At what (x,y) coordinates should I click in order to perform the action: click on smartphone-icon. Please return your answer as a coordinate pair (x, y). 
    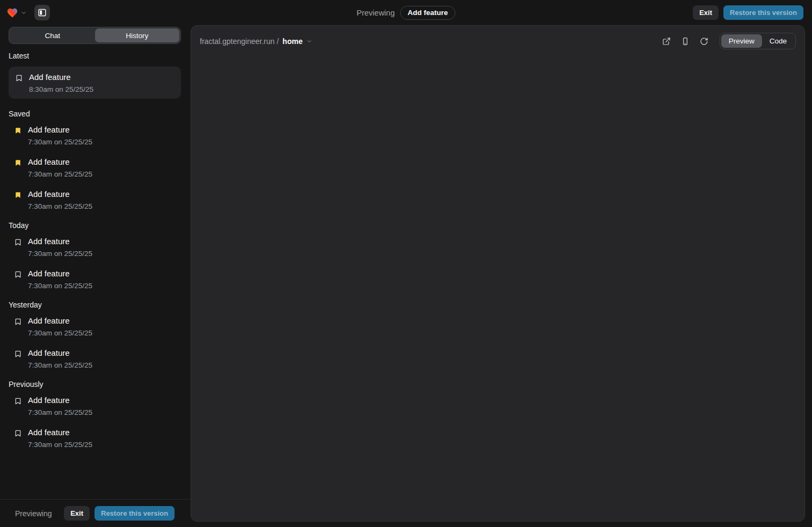
    Looking at the image, I should click on (685, 41).